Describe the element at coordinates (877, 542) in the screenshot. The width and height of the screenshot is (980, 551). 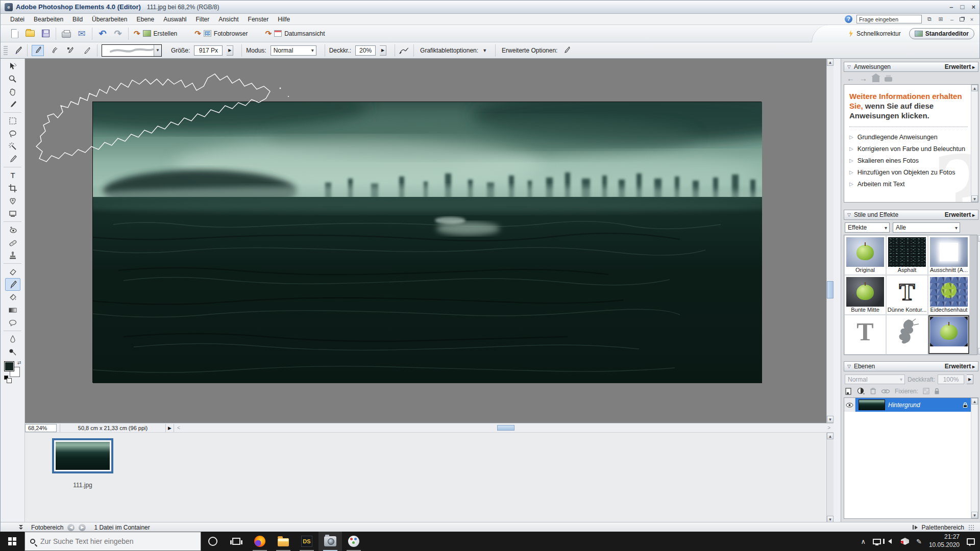
I see `network-icon` at that location.